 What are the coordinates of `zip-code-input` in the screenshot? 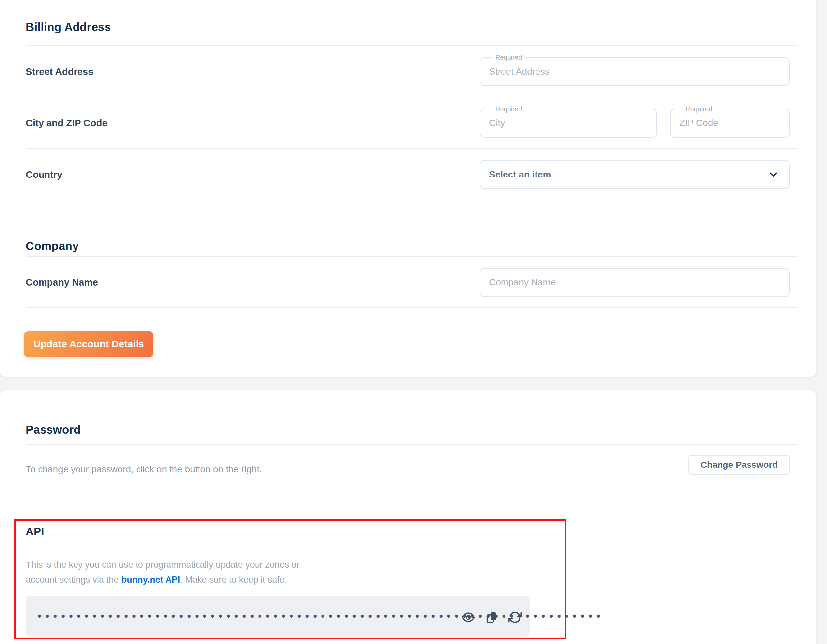 It's located at (730, 123).